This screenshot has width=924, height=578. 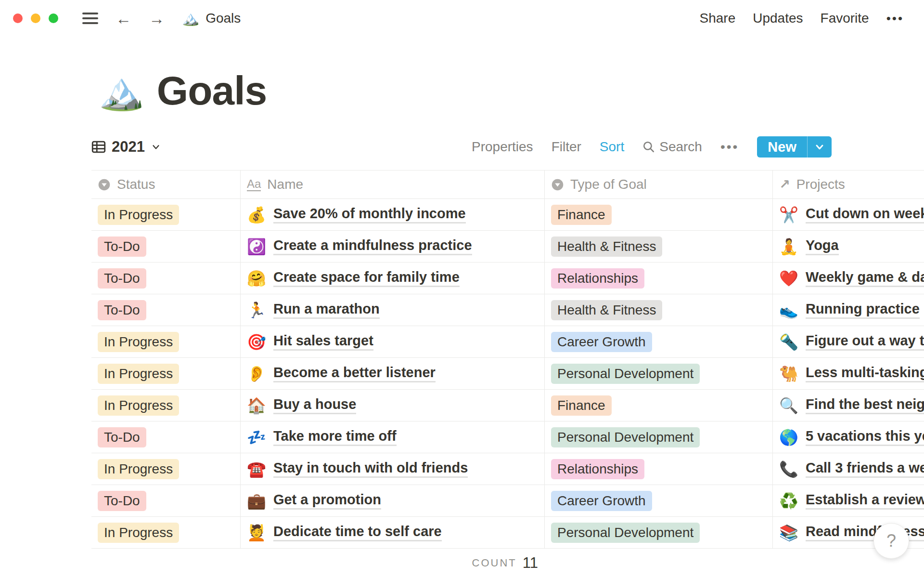 I want to click on filter-button: Filter, so click(x=566, y=147).